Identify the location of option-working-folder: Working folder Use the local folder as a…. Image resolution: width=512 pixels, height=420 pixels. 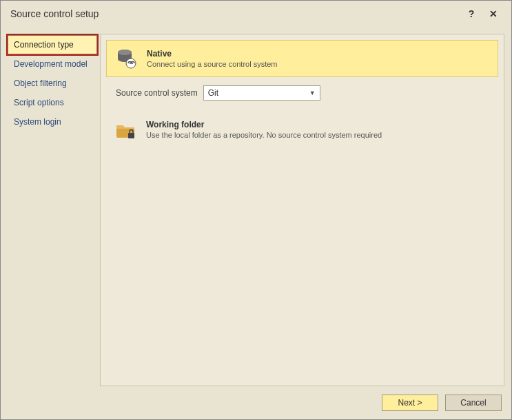
(302, 129).